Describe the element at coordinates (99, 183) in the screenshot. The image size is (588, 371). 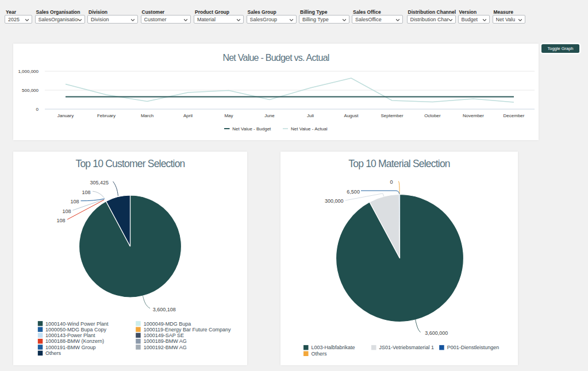
I see `svg-text: 305,425` at that location.